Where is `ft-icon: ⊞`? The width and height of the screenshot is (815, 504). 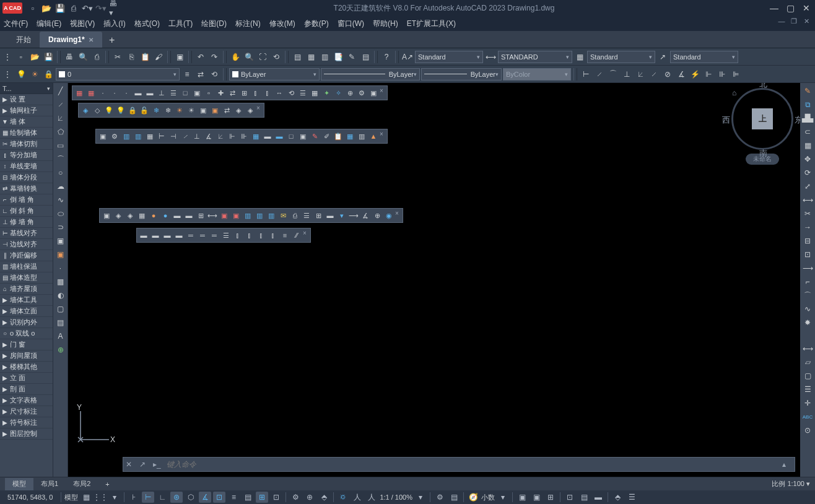
ft-icon: ⊞ is located at coordinates (244, 93).